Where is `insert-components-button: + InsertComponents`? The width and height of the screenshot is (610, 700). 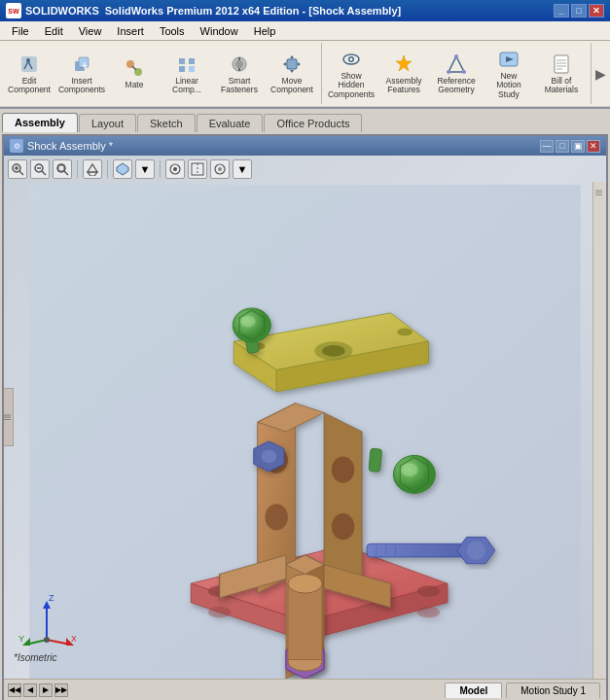
insert-components-button: + InsertComponents is located at coordinates (82, 74).